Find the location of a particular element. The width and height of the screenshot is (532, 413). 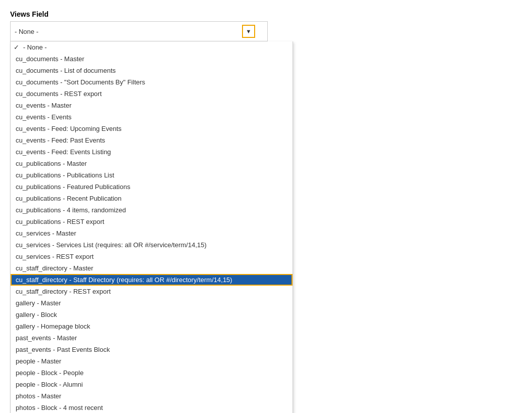

dropdown-item: cu_documents - List of documents is located at coordinates (152, 71).